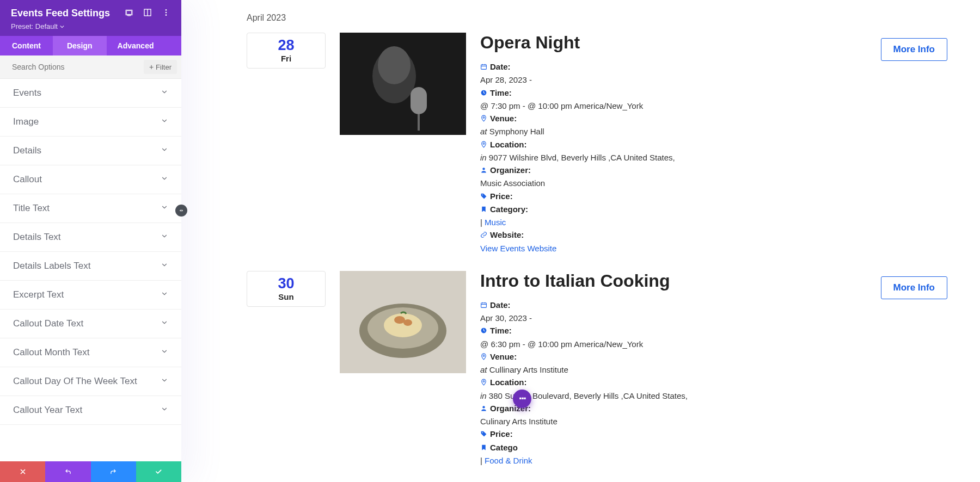  I want to click on date-value: Apr 30, 2023 -, so click(641, 318).